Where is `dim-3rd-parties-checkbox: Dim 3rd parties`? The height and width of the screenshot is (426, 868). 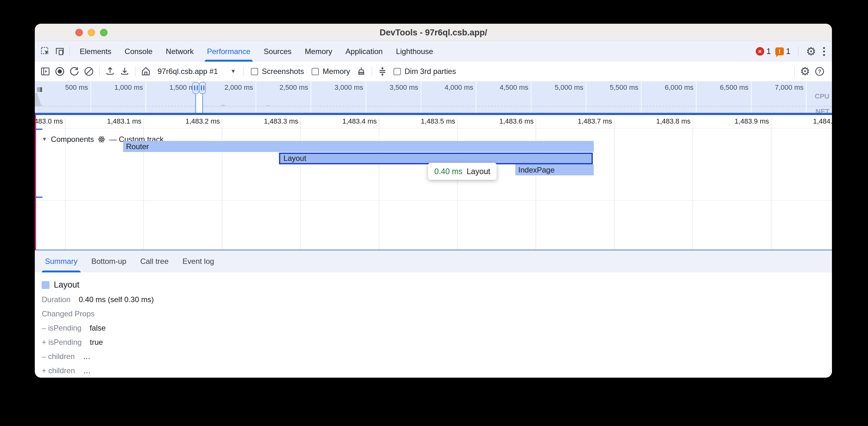 dim-3rd-parties-checkbox: Dim 3rd parties is located at coordinates (425, 71).